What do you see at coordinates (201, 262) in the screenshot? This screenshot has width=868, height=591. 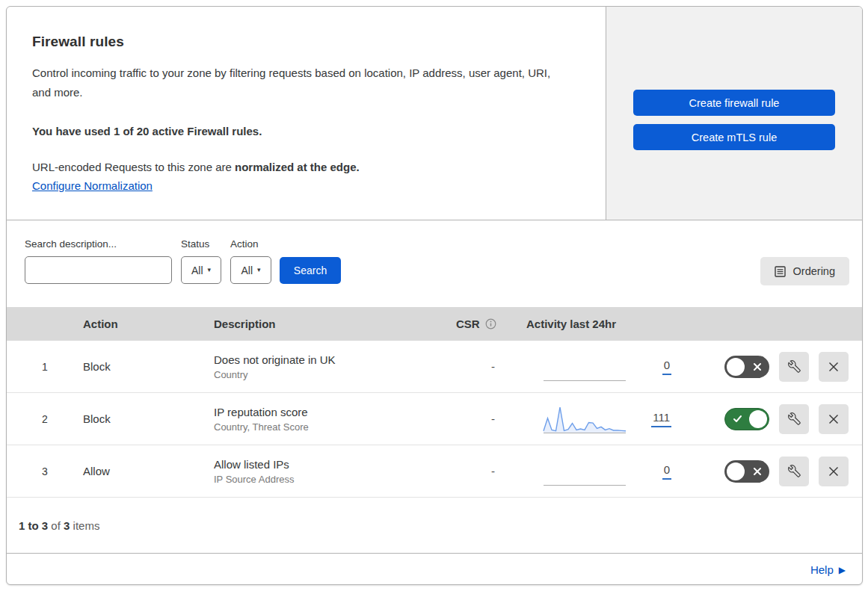 I see `status-filter-group: Status All ▾` at bounding box center [201, 262].